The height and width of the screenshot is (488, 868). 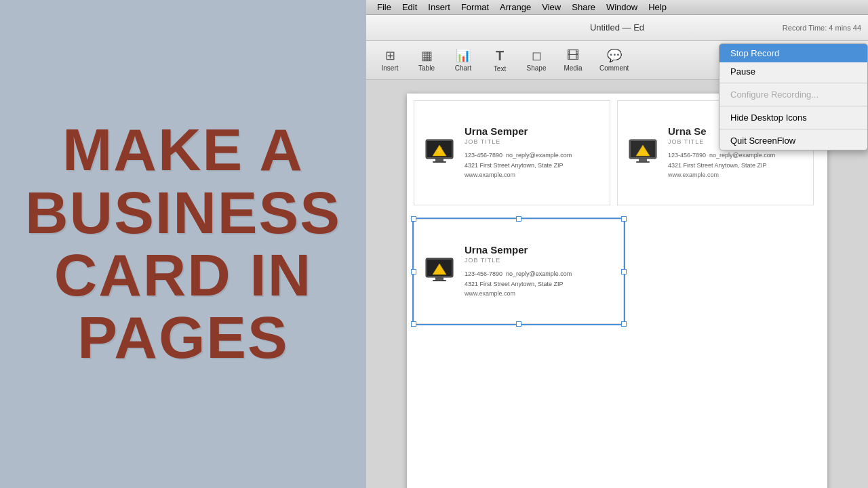 I want to click on card-details-2: 123-456-7890 no_reply@example.com 4321 F…, so click(x=736, y=165).